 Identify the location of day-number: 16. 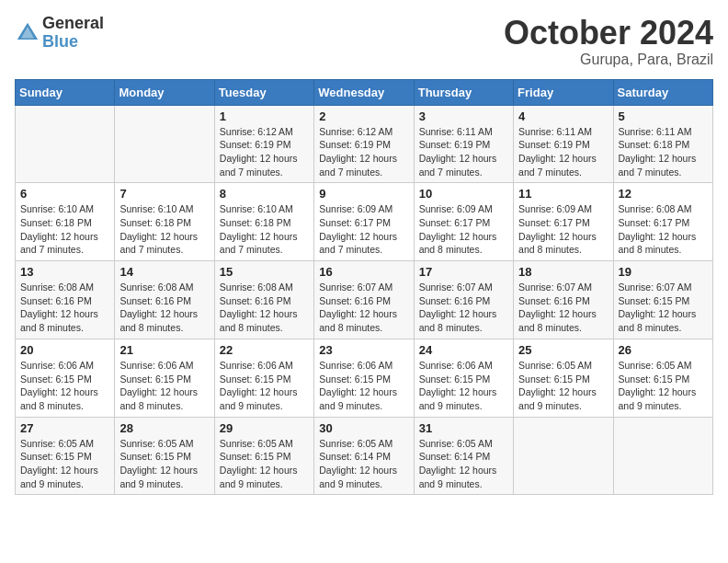
(364, 272).